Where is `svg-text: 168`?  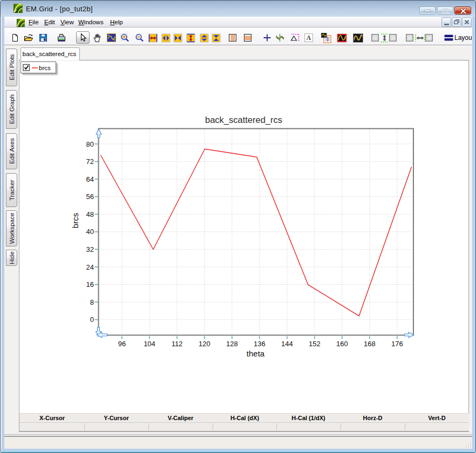
svg-text: 168 is located at coordinates (370, 344).